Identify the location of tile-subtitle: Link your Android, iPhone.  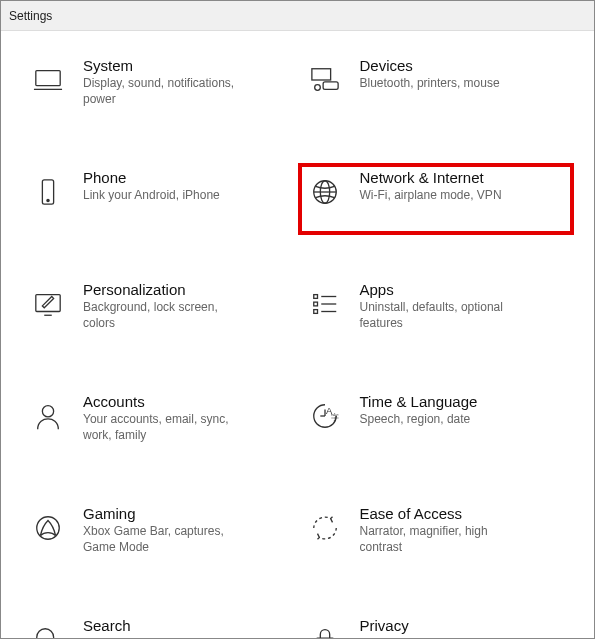
(152, 196).